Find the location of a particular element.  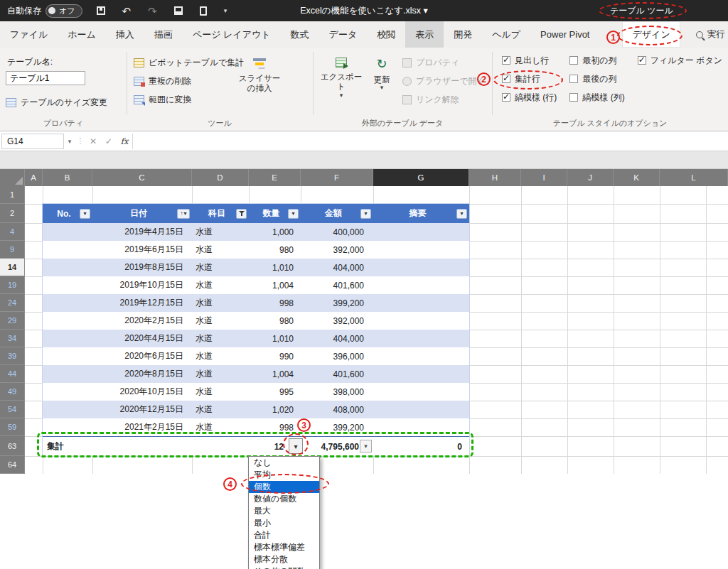

table-row: 2019年6月15日 水道 980 392,000 is located at coordinates (256, 250).